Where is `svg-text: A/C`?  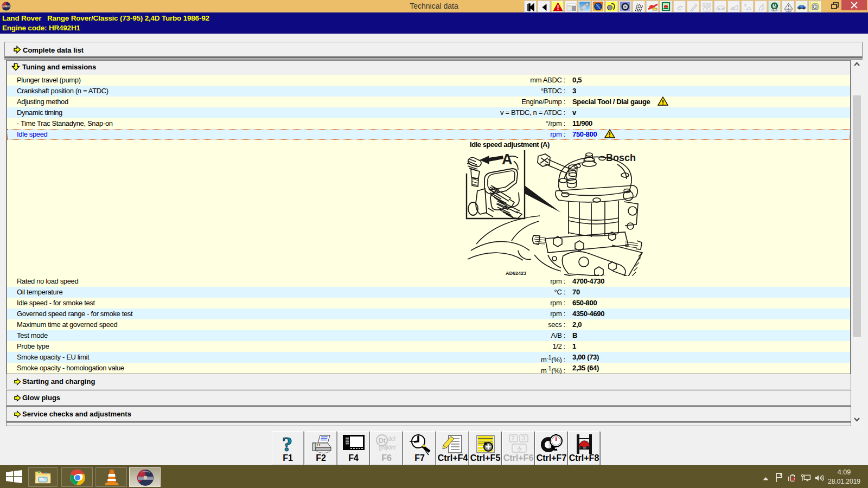 svg-text: A/C is located at coordinates (775, 10).